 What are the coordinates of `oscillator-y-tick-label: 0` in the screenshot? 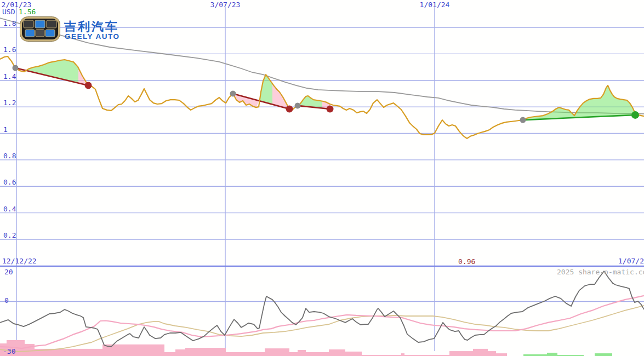 It's located at (7, 300).